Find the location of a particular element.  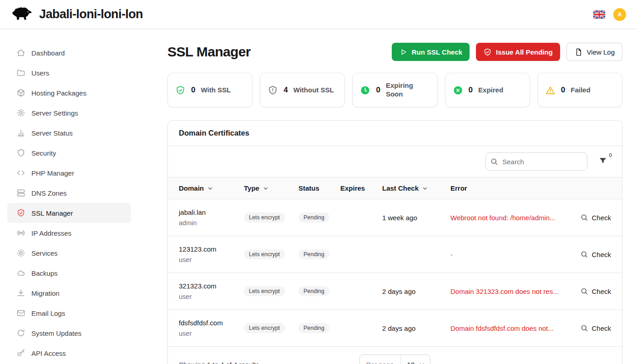

broadcast-icon is located at coordinates (21, 233).